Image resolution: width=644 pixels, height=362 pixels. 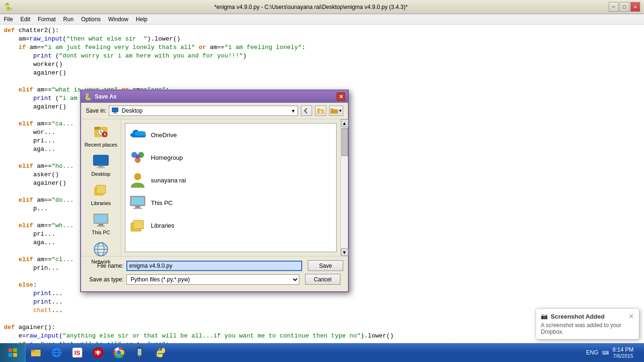 I want to click on code-line, so click(x=322, y=82).